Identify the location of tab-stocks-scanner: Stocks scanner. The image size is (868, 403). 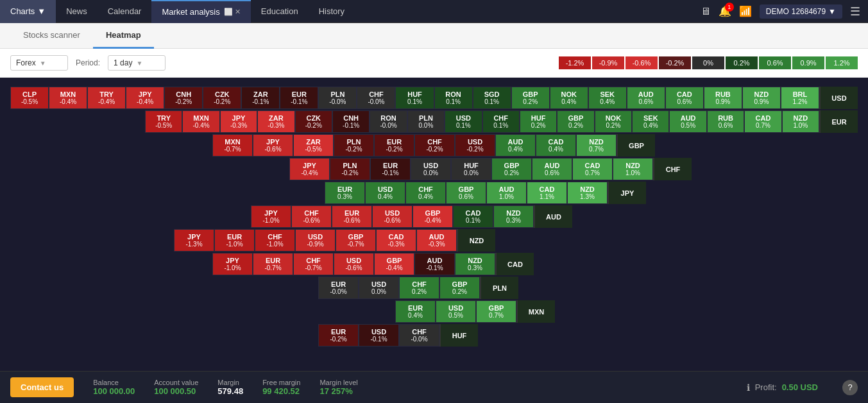
(51, 36).